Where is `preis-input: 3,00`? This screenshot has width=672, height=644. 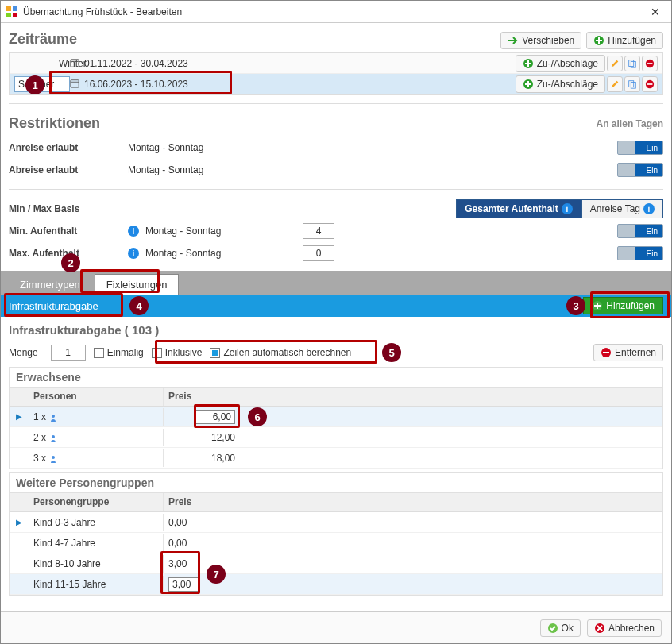
preis-input: 3,00 is located at coordinates (184, 584).